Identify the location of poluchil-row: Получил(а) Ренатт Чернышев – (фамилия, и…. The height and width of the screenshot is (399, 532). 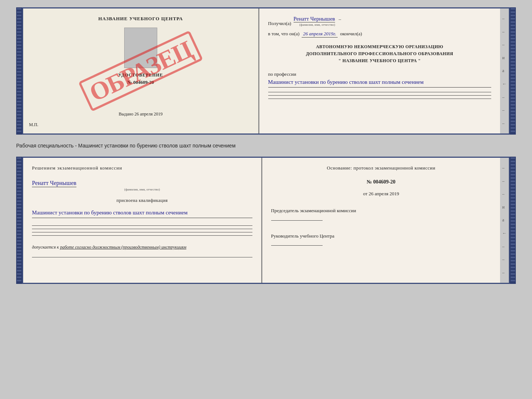
(380, 21).